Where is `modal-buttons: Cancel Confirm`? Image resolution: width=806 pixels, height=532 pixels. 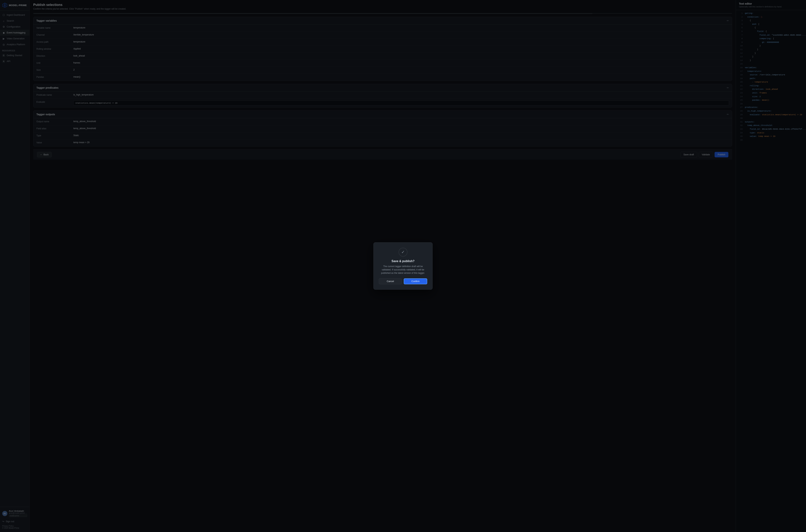
modal-buttons: Cancel Confirm is located at coordinates (403, 281).